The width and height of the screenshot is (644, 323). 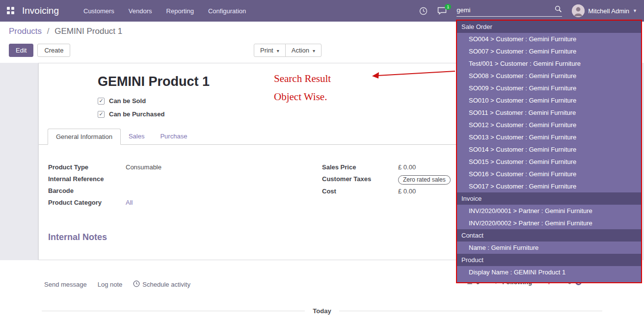 I want to click on menu-reporting: Reporting, so click(x=180, y=11).